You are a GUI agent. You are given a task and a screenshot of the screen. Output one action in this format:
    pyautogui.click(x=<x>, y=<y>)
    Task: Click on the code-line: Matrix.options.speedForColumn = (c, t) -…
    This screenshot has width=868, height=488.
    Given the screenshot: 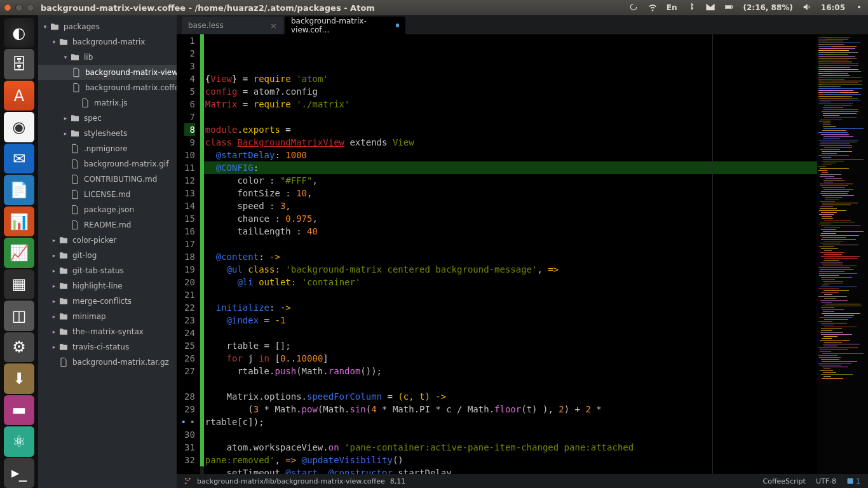 What is the action you would take?
    pyautogui.click(x=511, y=396)
    